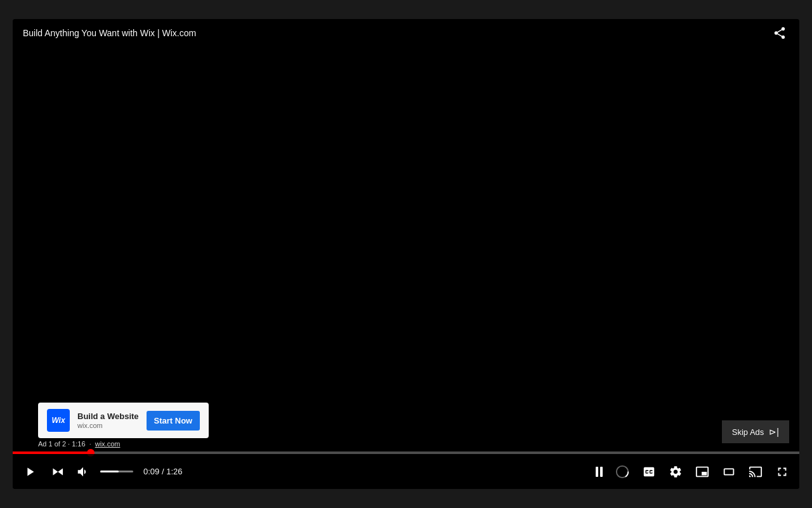 Image resolution: width=812 pixels, height=508 pixels. I want to click on ad-text-block: Build a Website wix.com, so click(108, 420).